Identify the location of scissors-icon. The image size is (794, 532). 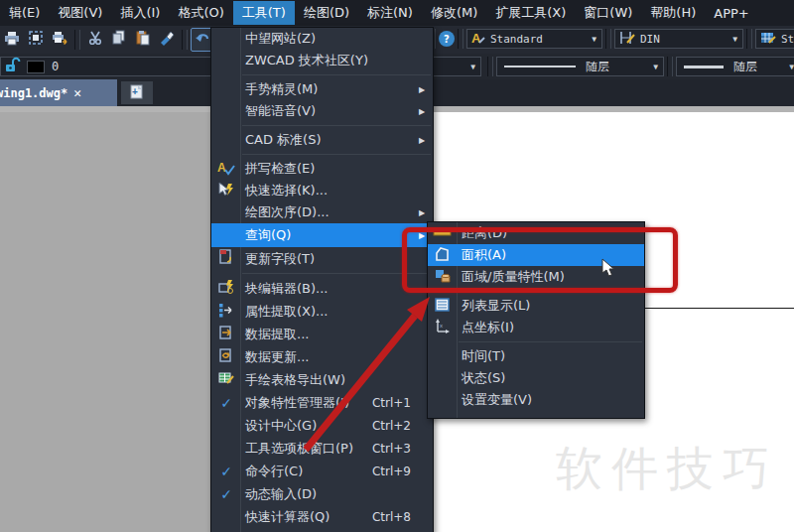
(95, 40).